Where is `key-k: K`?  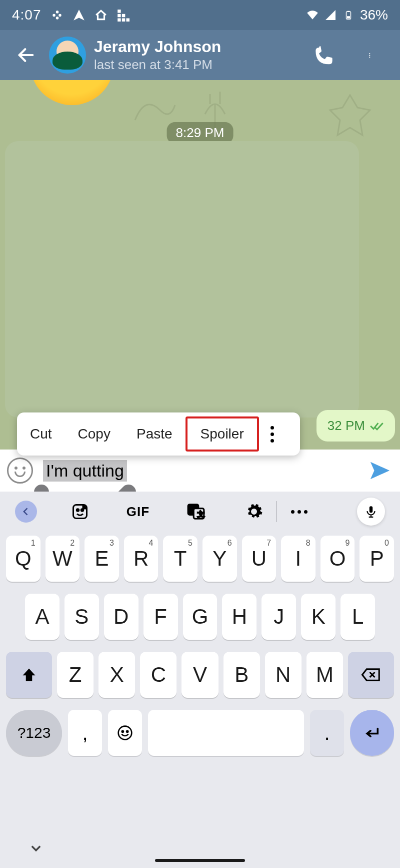 key-k: K is located at coordinates (318, 617).